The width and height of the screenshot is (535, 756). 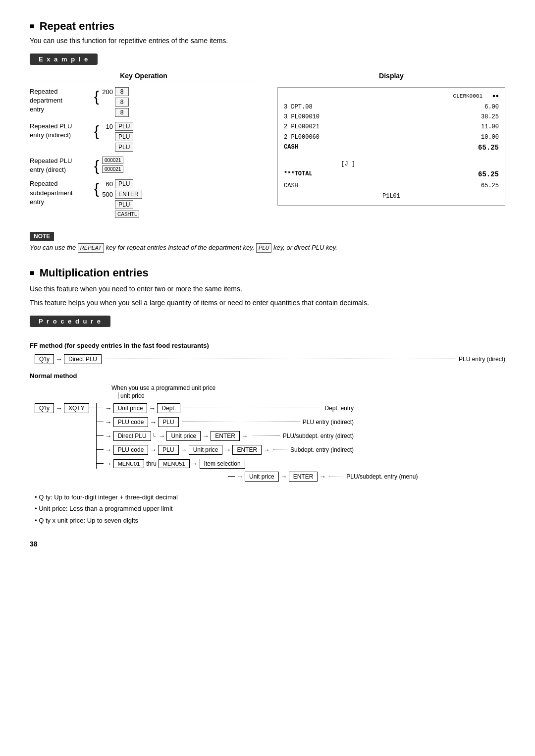 I want to click on display-row-9: P1L01, so click(x=391, y=196).